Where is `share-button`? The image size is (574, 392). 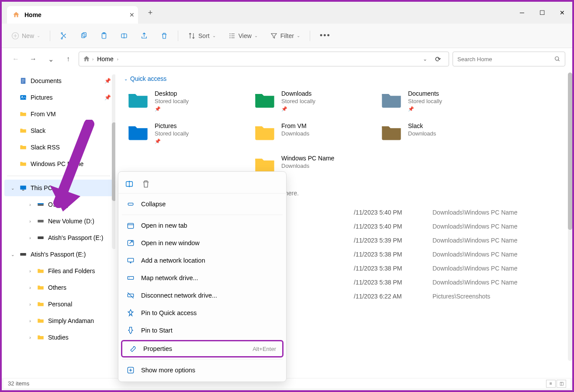
share-button is located at coordinates (144, 36).